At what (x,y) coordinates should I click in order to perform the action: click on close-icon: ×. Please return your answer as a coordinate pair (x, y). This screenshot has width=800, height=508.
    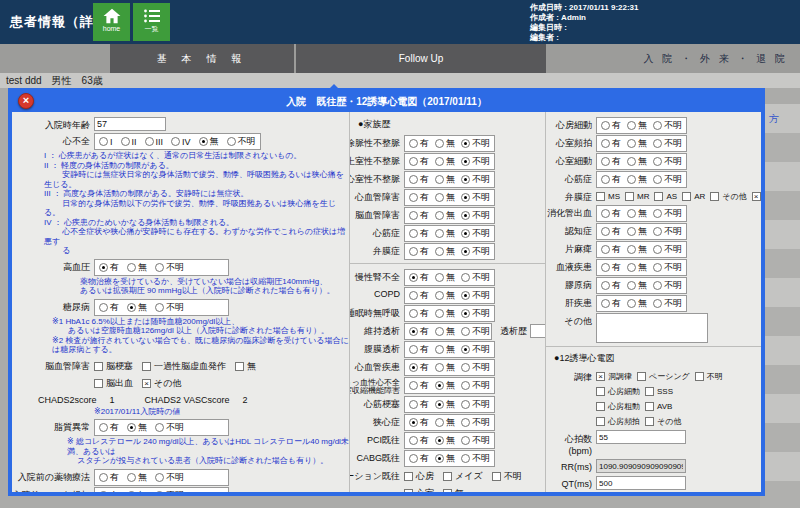
    Looking at the image, I should click on (26, 101).